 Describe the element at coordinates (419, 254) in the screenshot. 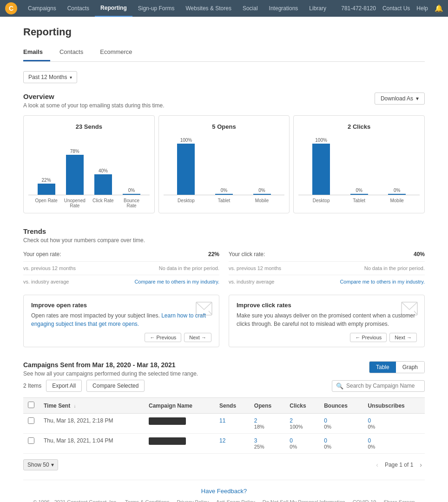

I see `click-rate-value: 40%` at that location.